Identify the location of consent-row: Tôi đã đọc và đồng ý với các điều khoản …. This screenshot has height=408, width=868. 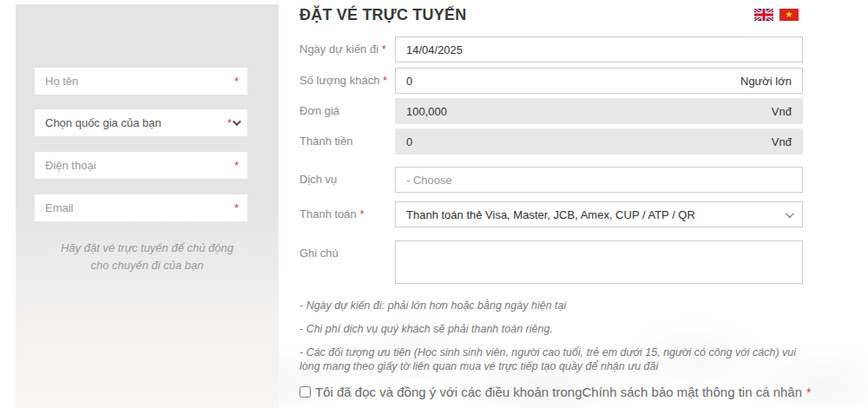
(560, 392).